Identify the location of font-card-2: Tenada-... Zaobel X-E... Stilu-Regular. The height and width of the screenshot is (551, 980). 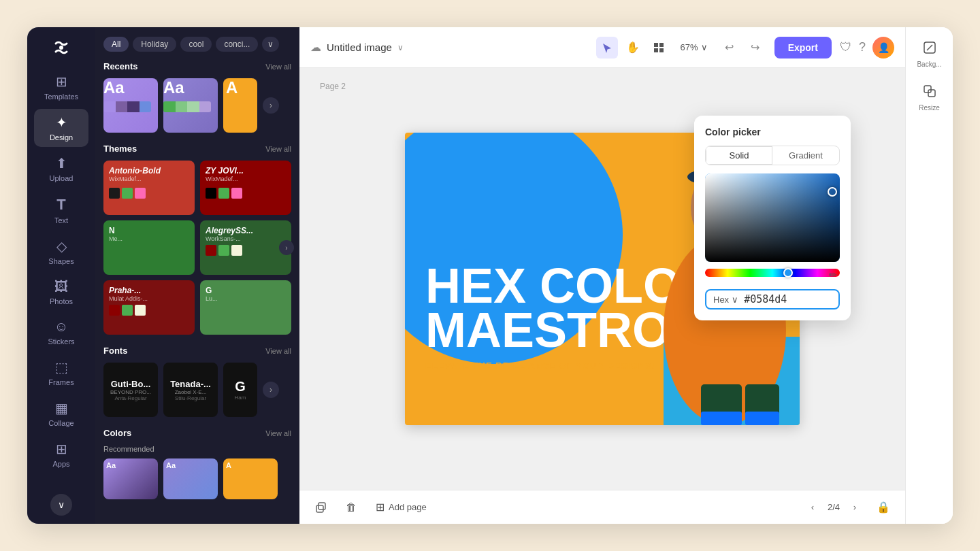
(191, 390).